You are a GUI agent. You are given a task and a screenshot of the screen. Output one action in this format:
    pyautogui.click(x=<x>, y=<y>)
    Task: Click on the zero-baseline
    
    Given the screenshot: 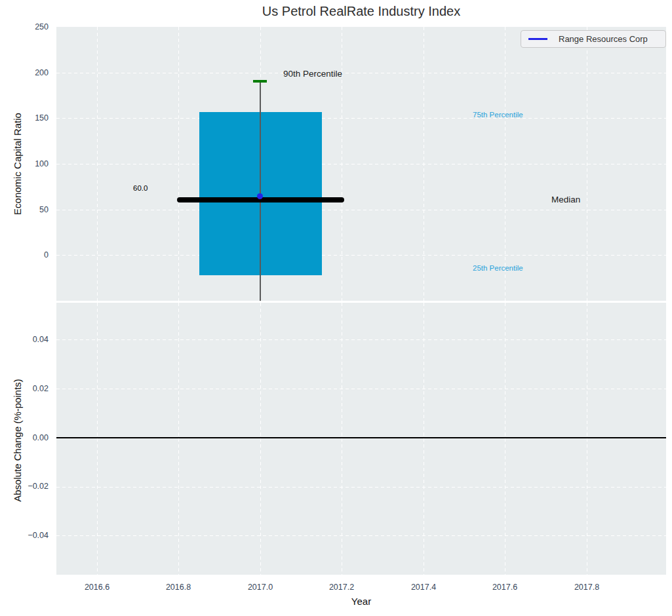 What is the action you would take?
    pyautogui.click(x=361, y=438)
    